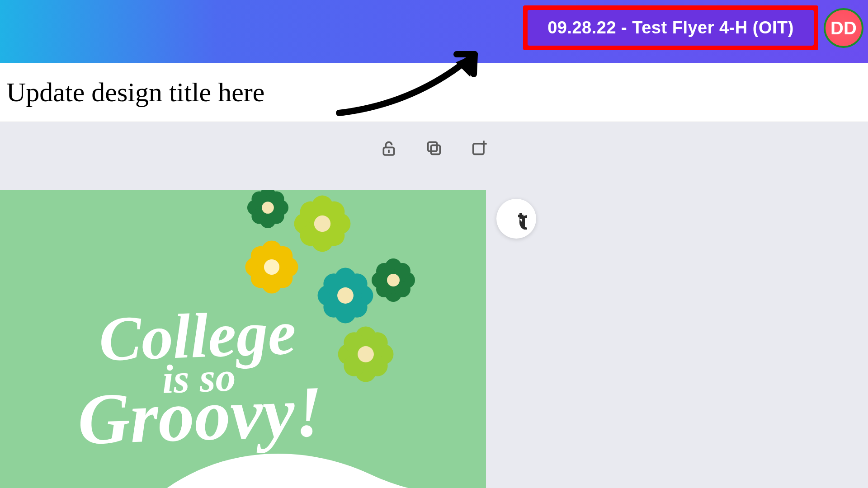  Describe the element at coordinates (844, 28) in the screenshot. I see `user-avatar: DD` at that location.